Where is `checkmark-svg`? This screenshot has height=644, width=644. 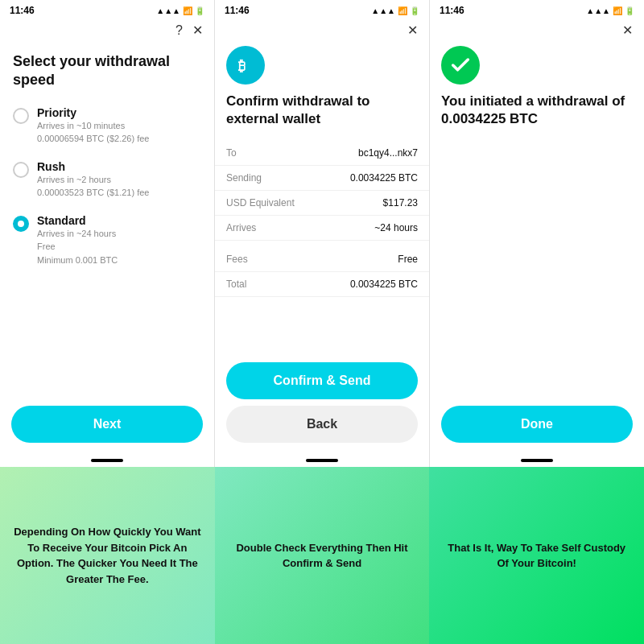
checkmark-svg is located at coordinates (460, 65).